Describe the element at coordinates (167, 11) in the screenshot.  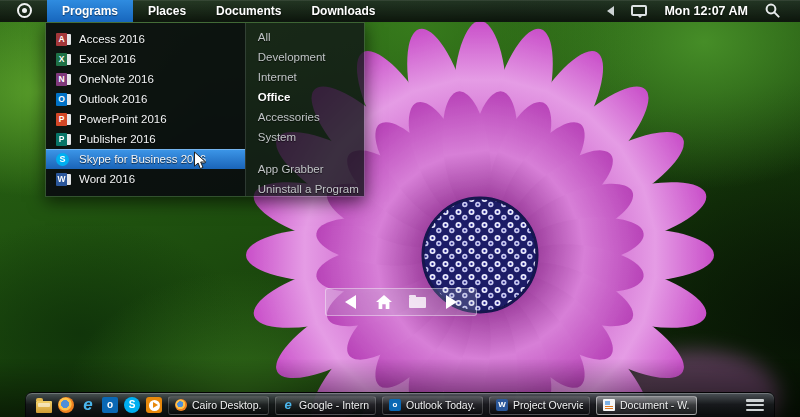
I see `menu-places: Places` at that location.